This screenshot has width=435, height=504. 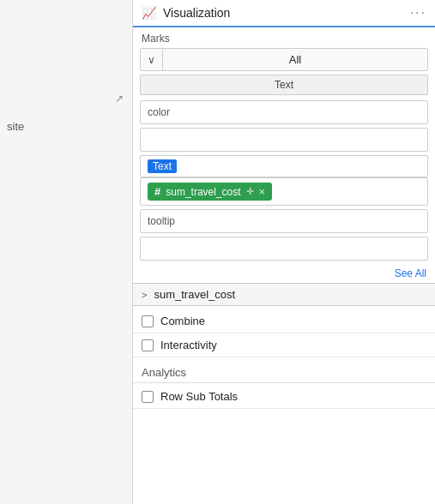 I want to click on options-section: Combine Interactivity, so click(x=284, y=333).